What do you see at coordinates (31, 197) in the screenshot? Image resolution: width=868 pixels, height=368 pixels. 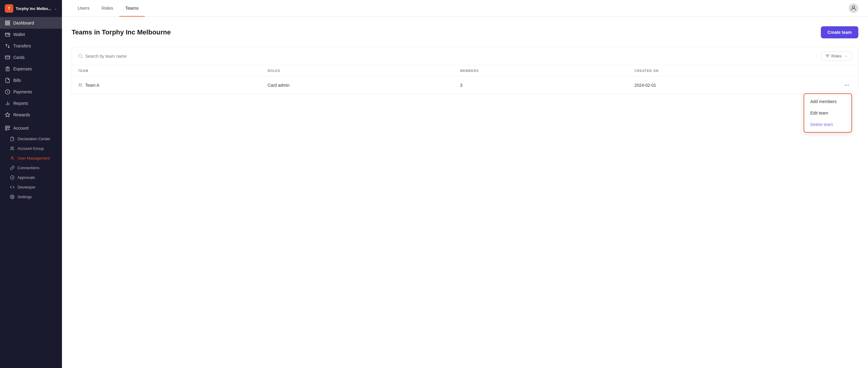 I see `sidebar-item-settings: Settings` at bounding box center [31, 197].